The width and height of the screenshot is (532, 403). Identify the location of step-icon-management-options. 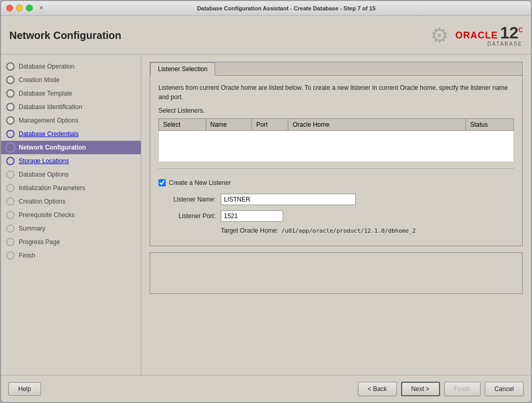
(10, 120).